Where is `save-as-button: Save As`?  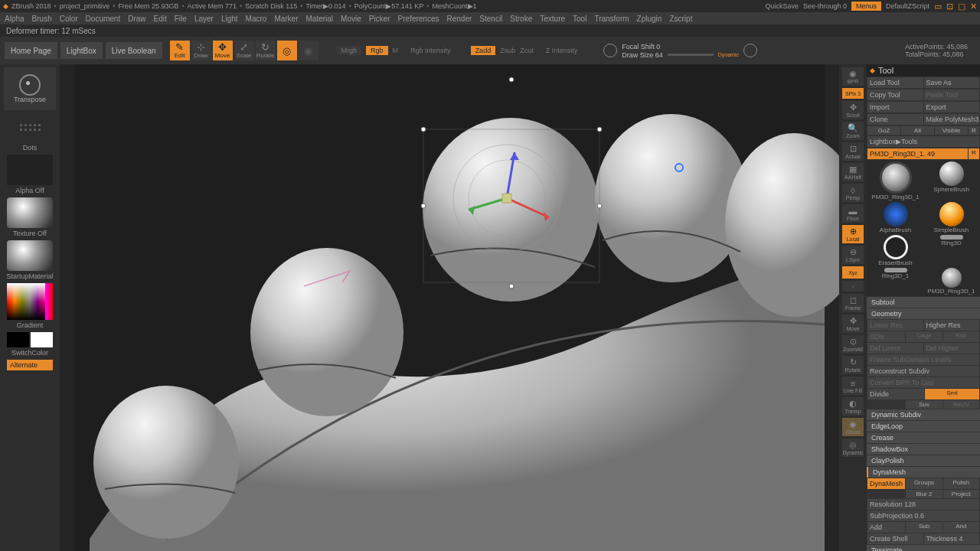 save-as-button: Save As is located at coordinates (952, 83).